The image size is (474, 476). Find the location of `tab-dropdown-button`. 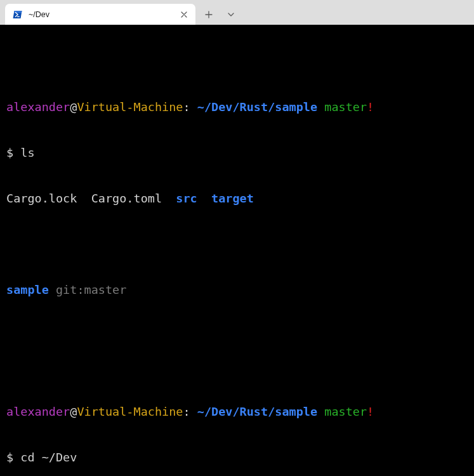

tab-dropdown-button is located at coordinates (231, 14).